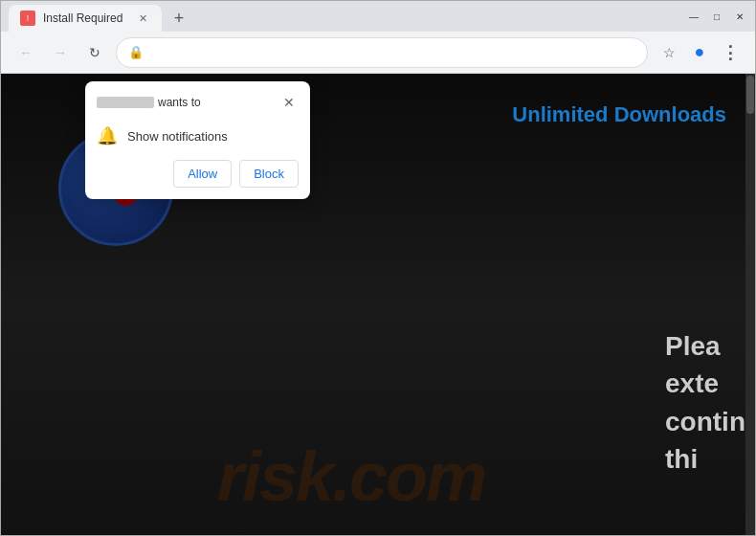 This screenshot has width=756, height=536. I want to click on please-line-4: thi, so click(705, 459).